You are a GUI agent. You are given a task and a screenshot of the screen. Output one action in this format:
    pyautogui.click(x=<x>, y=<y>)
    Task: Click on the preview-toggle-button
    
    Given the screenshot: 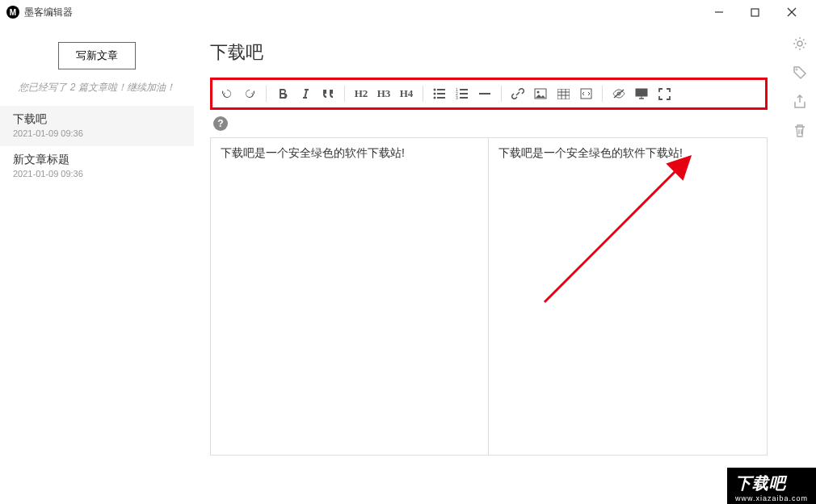 What is the action you would take?
    pyautogui.click(x=619, y=94)
    